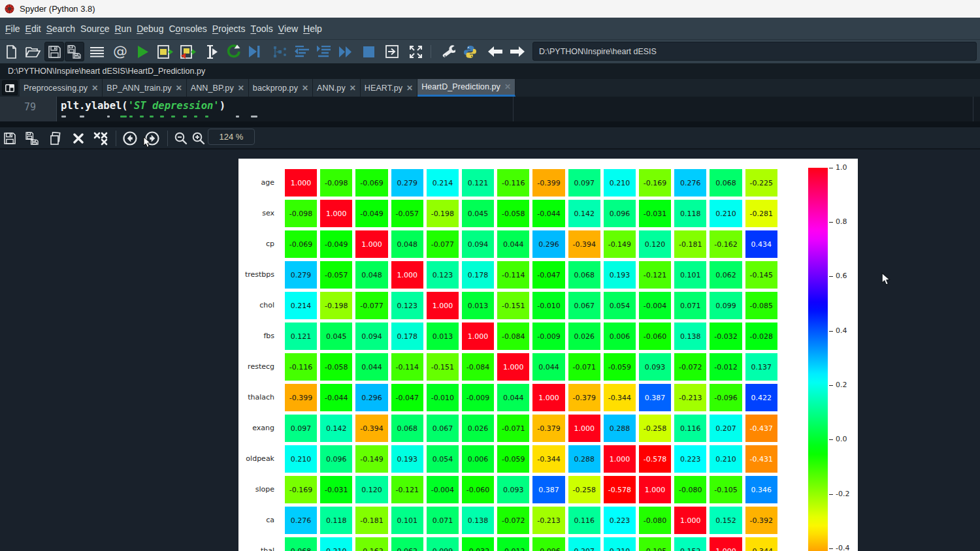 This screenshot has height=551, width=980. I want to click on forward-button, so click(517, 52).